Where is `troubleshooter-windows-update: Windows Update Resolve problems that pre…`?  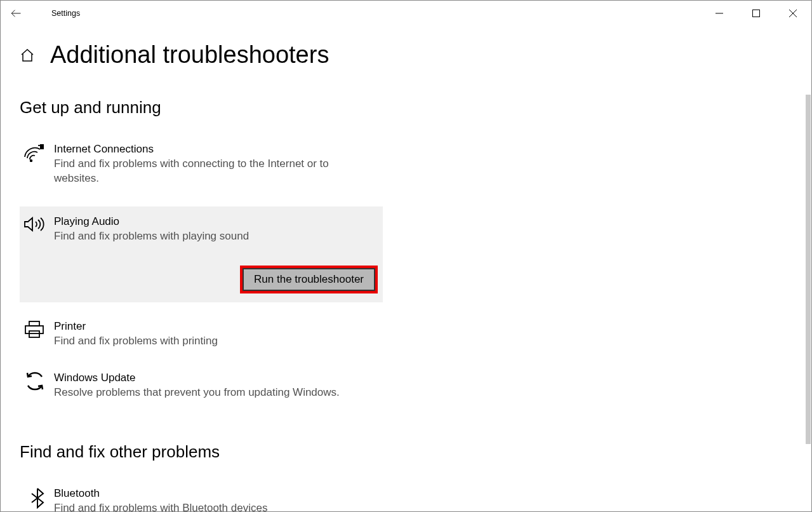
troubleshooter-windows-update: Windows Update Resolve problems that pre… is located at coordinates (201, 387).